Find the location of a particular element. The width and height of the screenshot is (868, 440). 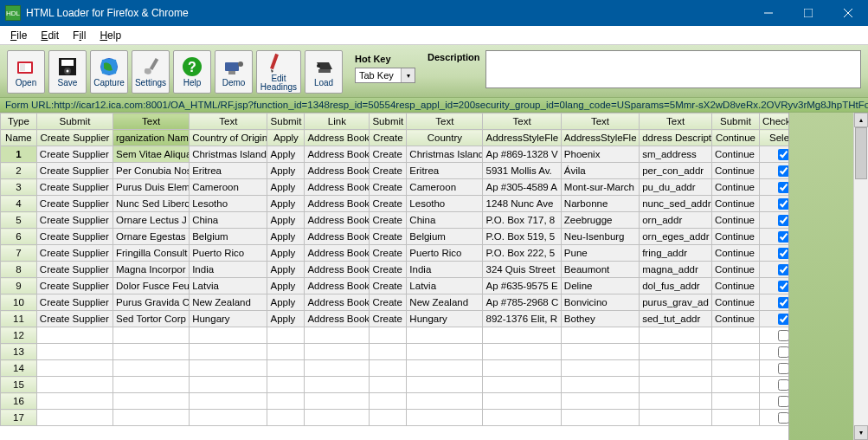

cell: P.O. Box 222, 5 is located at coordinates (522, 253).